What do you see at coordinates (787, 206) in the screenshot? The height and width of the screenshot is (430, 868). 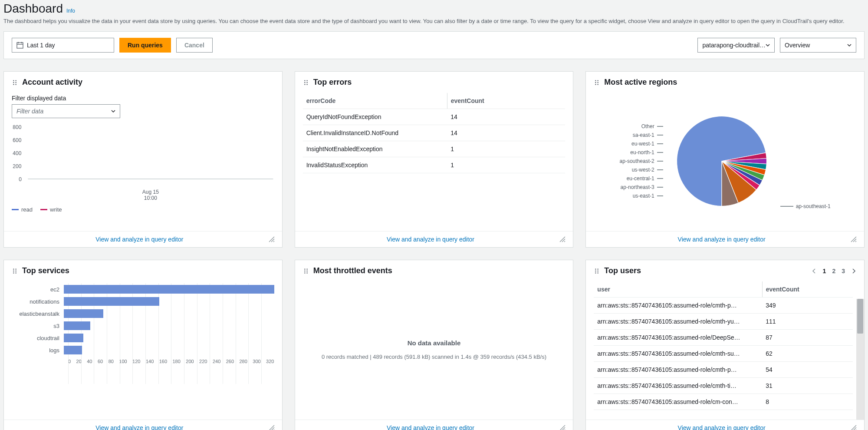 I see `callout-line` at bounding box center [787, 206].